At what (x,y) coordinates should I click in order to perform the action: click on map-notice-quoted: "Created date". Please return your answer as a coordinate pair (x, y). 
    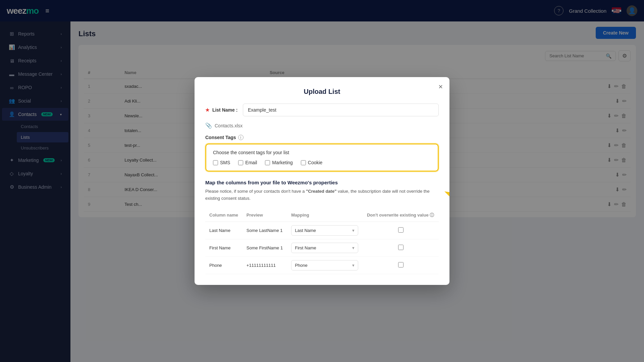
    Looking at the image, I should click on (321, 191).